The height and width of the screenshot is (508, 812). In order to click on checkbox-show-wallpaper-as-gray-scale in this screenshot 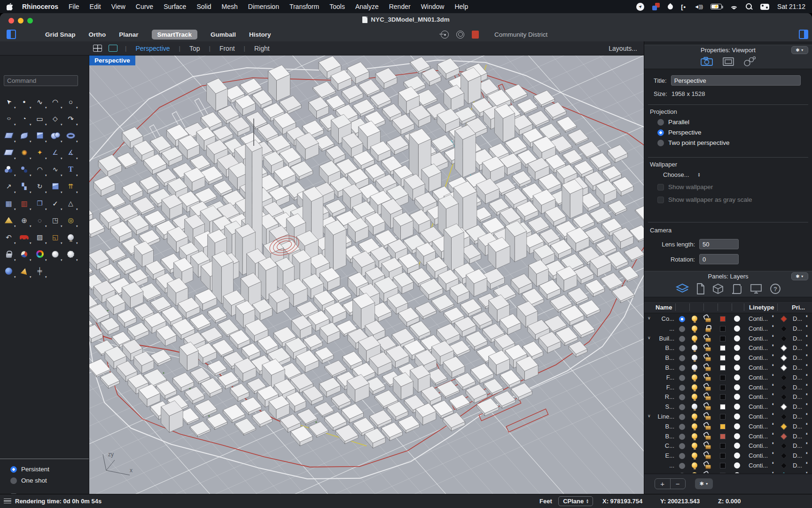, I will do `click(661, 200)`.